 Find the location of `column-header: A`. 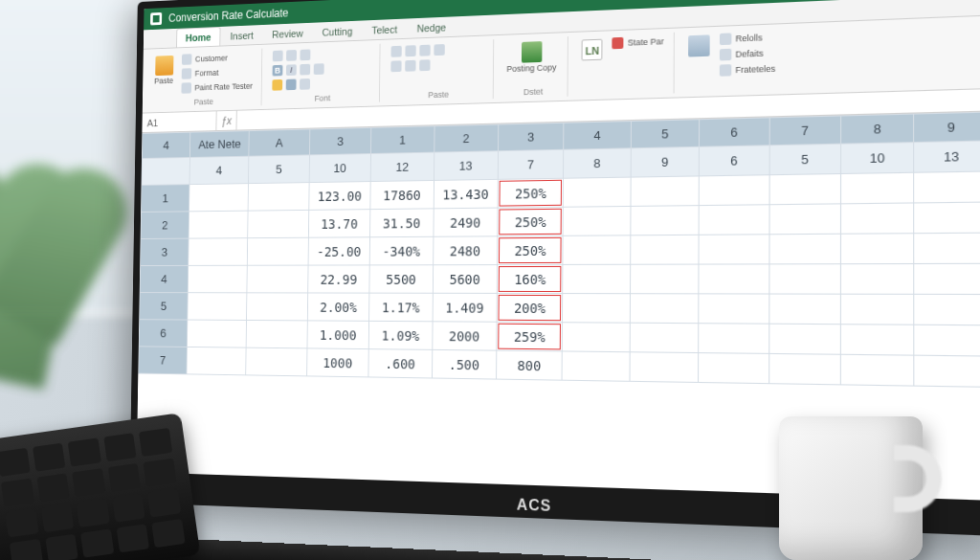

column-header: A is located at coordinates (279, 143).